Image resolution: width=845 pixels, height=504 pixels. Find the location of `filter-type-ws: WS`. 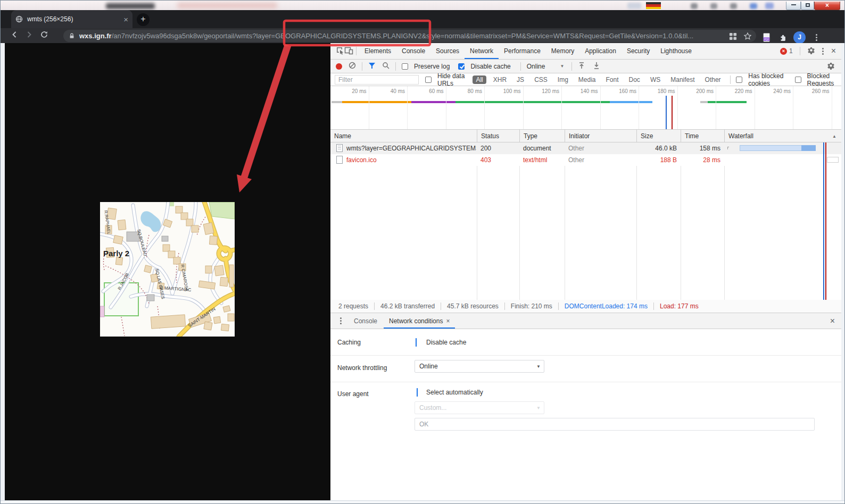

filter-type-ws: WS is located at coordinates (656, 80).